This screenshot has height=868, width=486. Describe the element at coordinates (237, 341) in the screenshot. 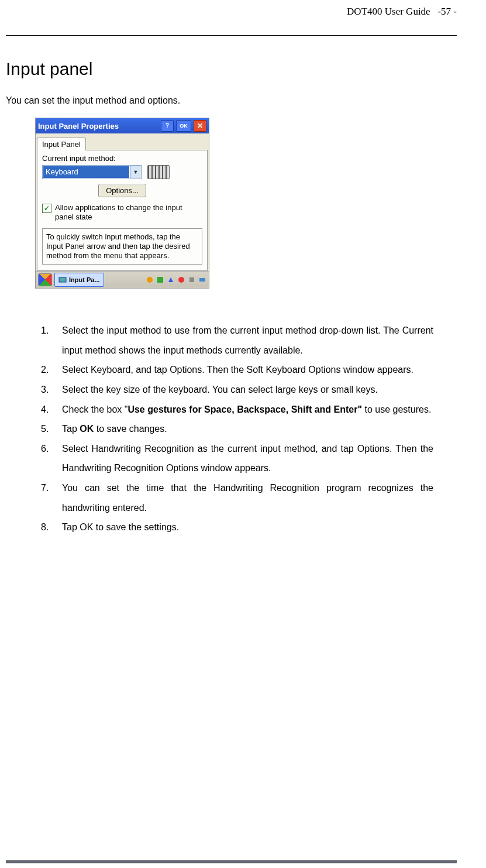

I see `step-1: Select the input method to use from the …` at that location.